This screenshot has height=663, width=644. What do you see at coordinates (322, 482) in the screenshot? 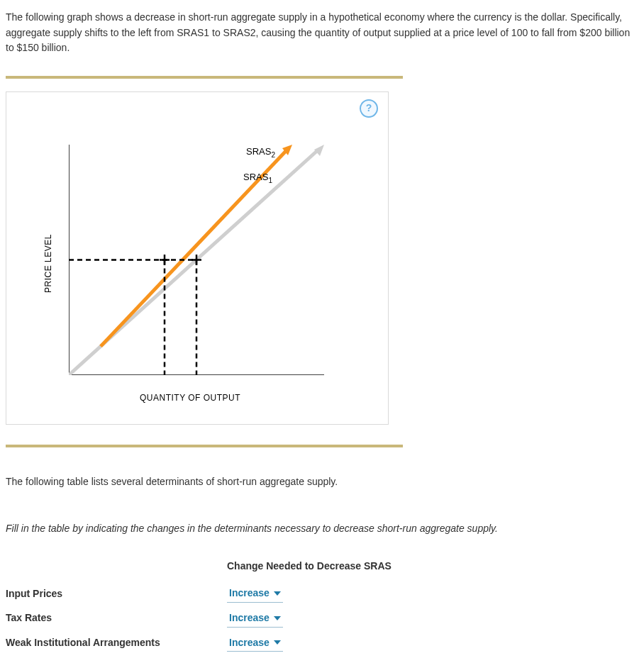
I see `section-text: The following table lists several determ…` at bounding box center [322, 482].